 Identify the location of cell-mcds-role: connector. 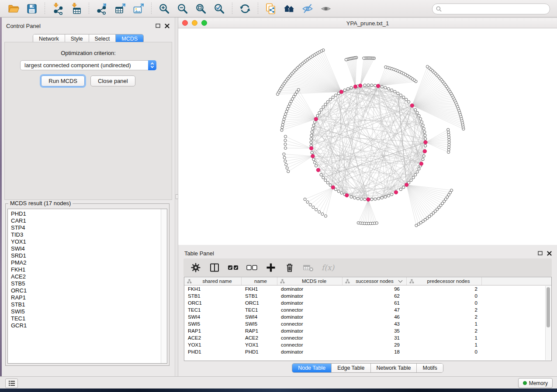
(310, 324).